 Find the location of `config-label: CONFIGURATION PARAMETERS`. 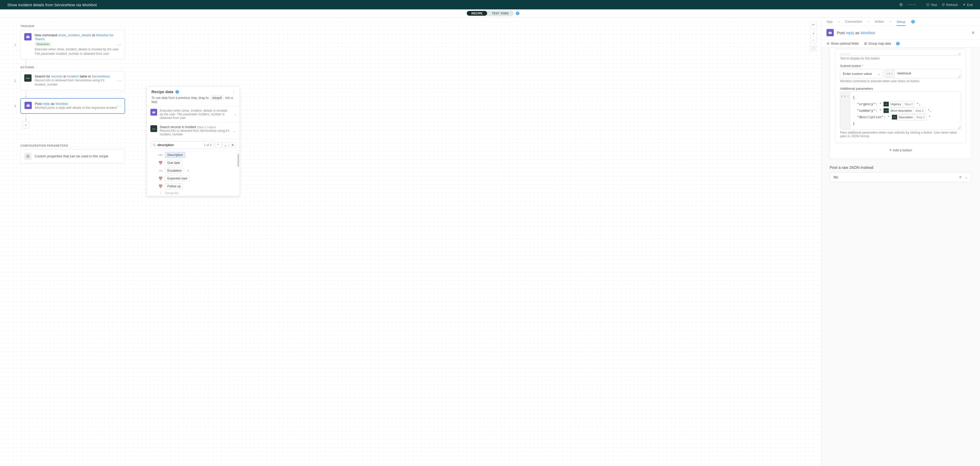

config-label: CONFIGURATION PARAMETERS is located at coordinates (73, 145).